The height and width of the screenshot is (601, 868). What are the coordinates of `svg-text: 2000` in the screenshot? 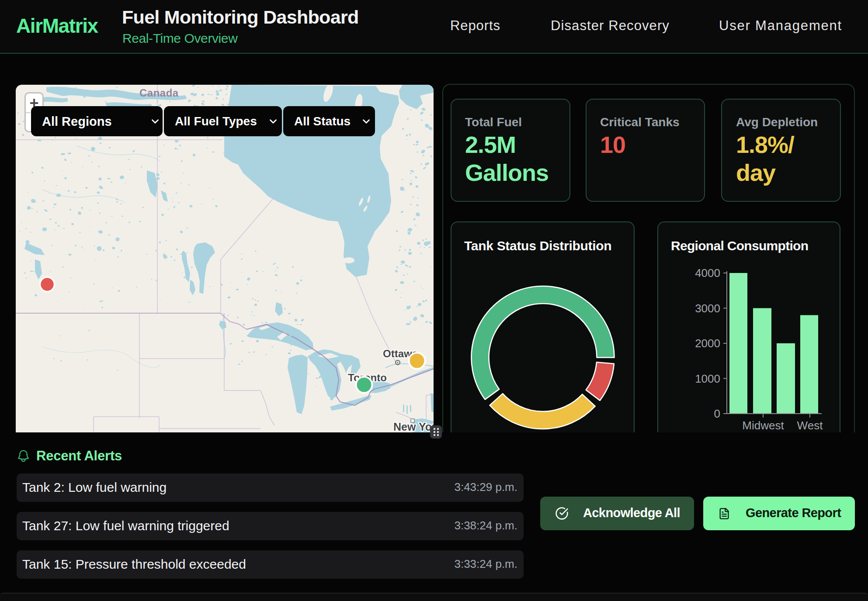 It's located at (708, 343).